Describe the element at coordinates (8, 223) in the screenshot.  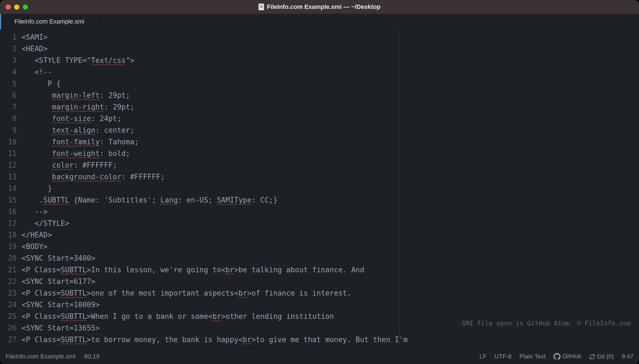
I see `line-number: 17` at that location.